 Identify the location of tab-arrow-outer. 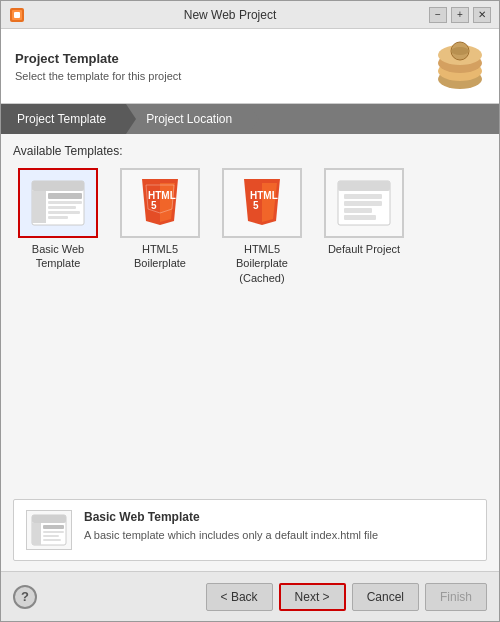
(254, 119).